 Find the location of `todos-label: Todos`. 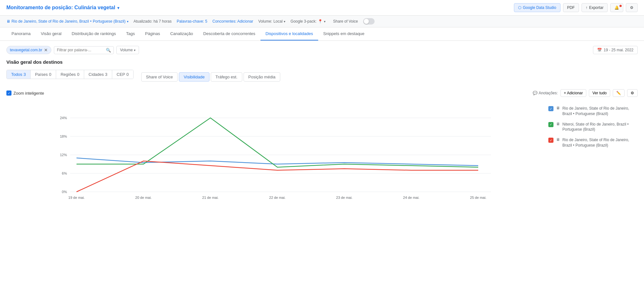

todos-label: Todos is located at coordinates (17, 75).